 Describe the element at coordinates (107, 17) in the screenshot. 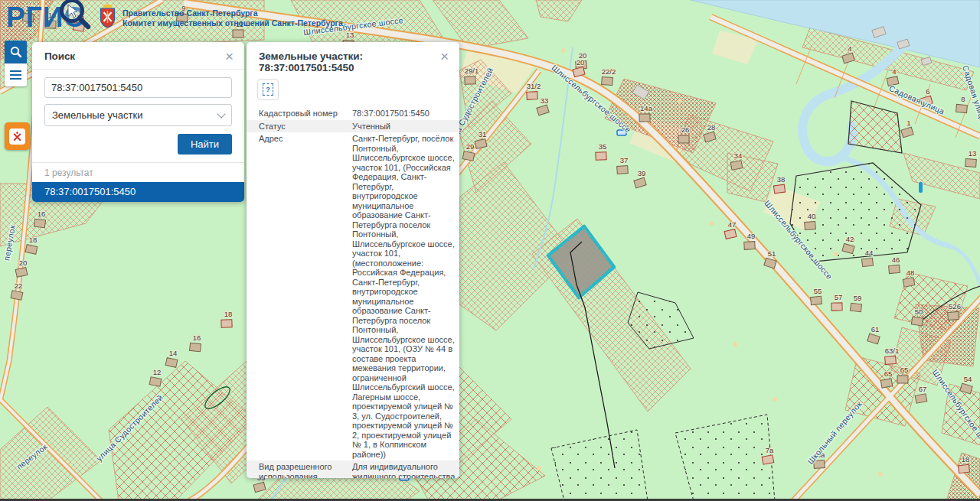

I see `spb-coat-of-arms-icon` at that location.